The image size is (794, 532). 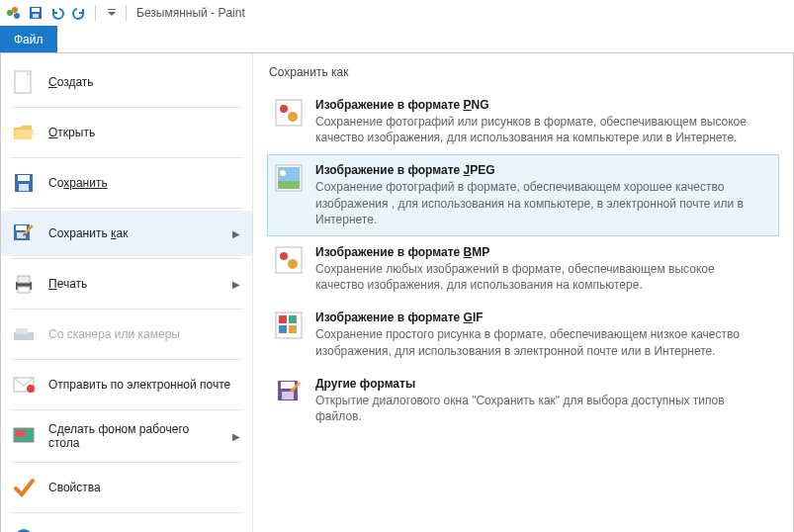 I want to click on redo-icon, so click(x=79, y=13).